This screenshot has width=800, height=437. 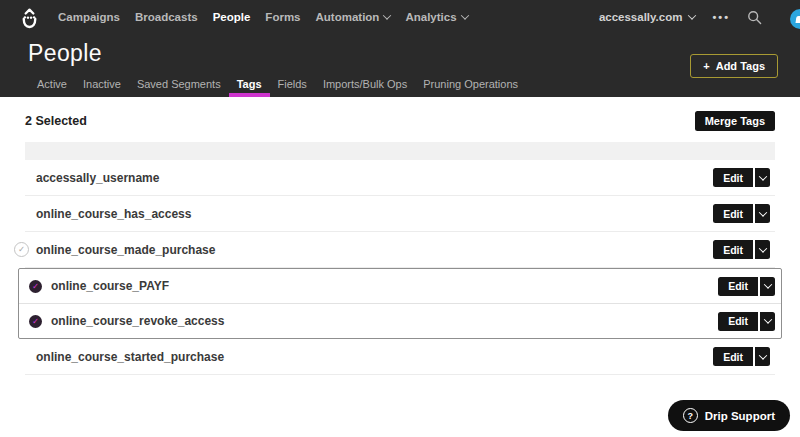 I want to click on nav-item-analytics: Analytics, so click(x=436, y=17).